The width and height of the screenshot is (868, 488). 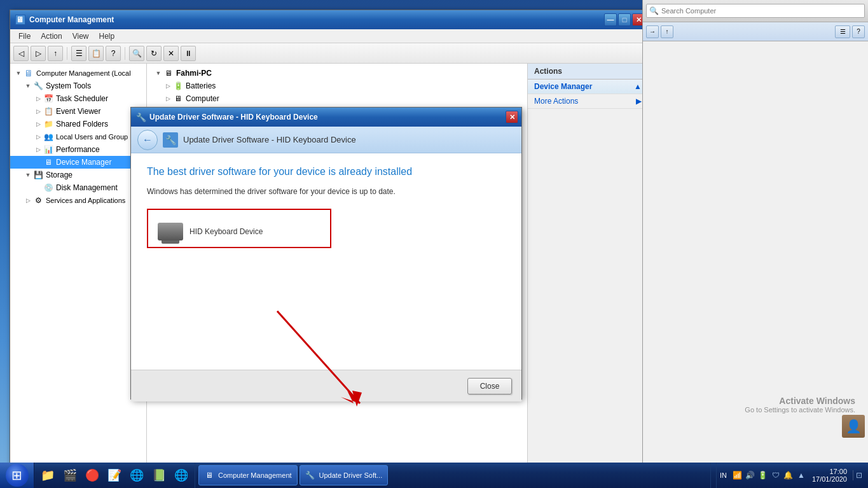 I want to click on tree-label-batteries: Batteries, so click(x=201, y=86).